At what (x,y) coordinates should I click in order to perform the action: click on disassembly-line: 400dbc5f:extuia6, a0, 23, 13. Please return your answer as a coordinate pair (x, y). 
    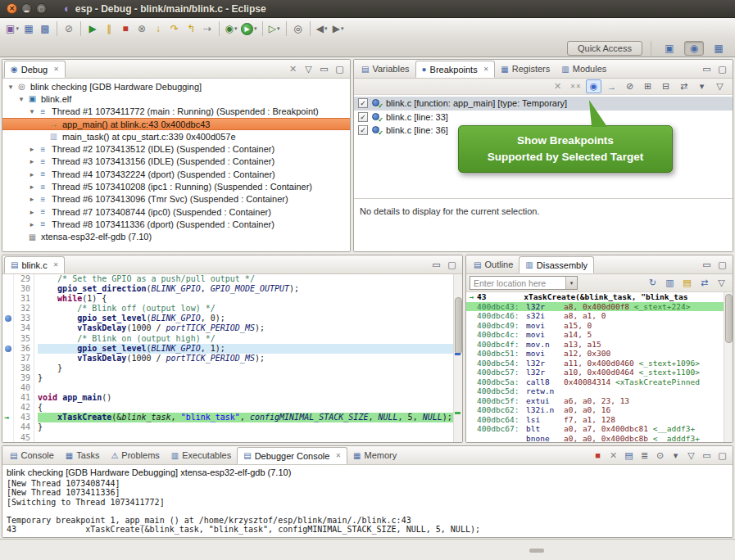
    Looking at the image, I should click on (600, 401).